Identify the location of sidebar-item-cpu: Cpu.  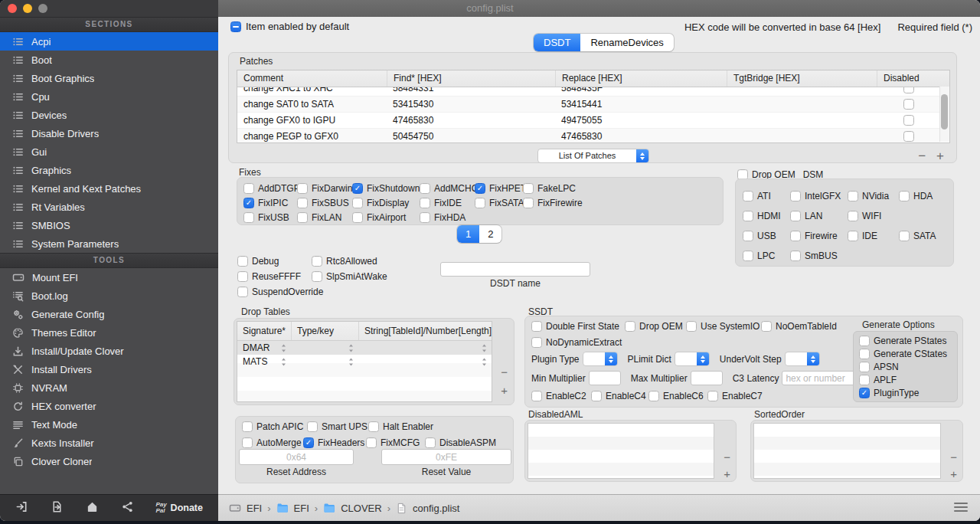
(109, 97).